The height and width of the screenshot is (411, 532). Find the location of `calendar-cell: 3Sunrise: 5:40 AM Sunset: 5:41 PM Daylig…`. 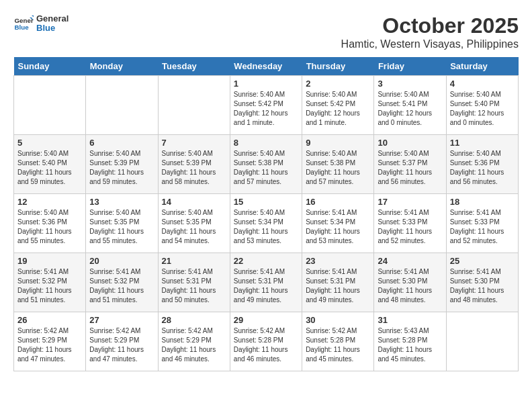

calendar-cell: 3Sunrise: 5:40 AM Sunset: 5:41 PM Daylig… is located at coordinates (410, 105).